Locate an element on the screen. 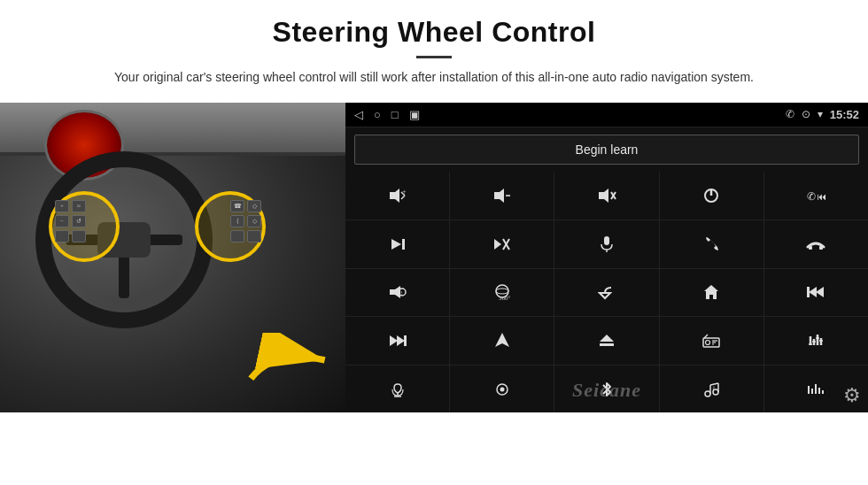  subtitle-text: Your original car's steering wheel contr… is located at coordinates (434, 77).